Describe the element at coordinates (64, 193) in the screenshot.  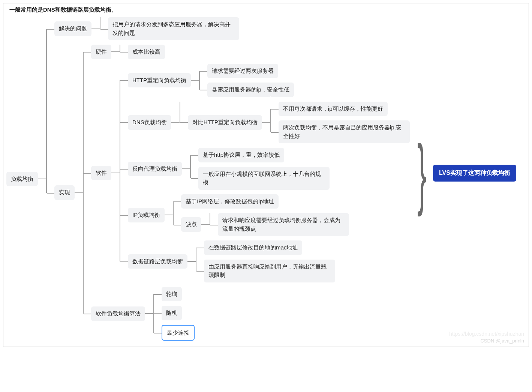
I see `node-impl: 实现` at that location.